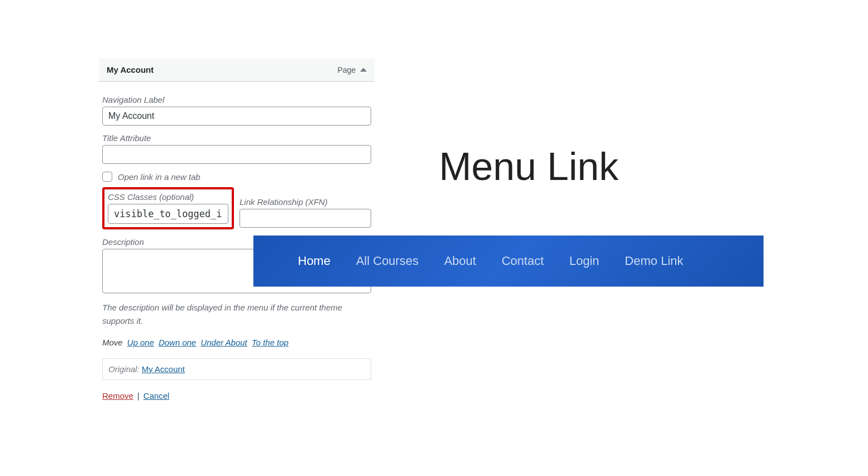 This screenshot has width=868, height=476. Describe the element at coordinates (508, 261) in the screenshot. I see `nav-bar: HomeAll CoursesAboutContactLoginDemo Lin…` at that location.